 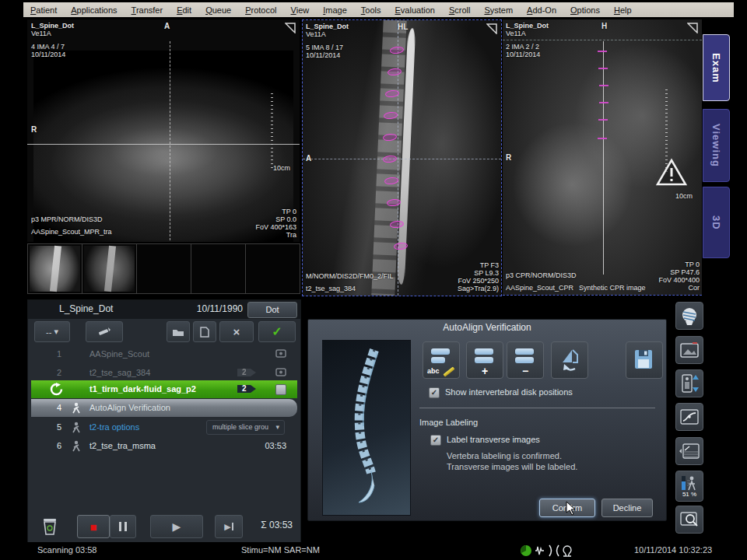 What do you see at coordinates (604, 158) in the screenshot?
I see `reference-vline` at bounding box center [604, 158].